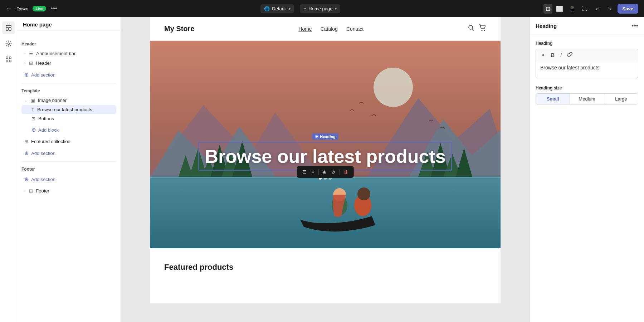 This screenshot has height=322, width=644. What do you see at coordinates (69, 169) in the screenshot?
I see `sidebar-section-footer-label: Footer` at bounding box center [69, 169].